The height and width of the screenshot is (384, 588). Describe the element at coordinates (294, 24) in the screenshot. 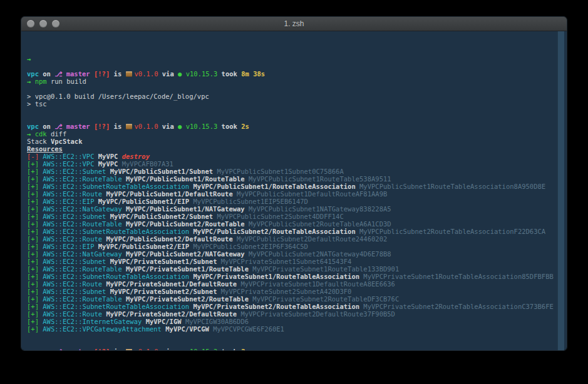

I see `window-title: 1. zsh` at that location.